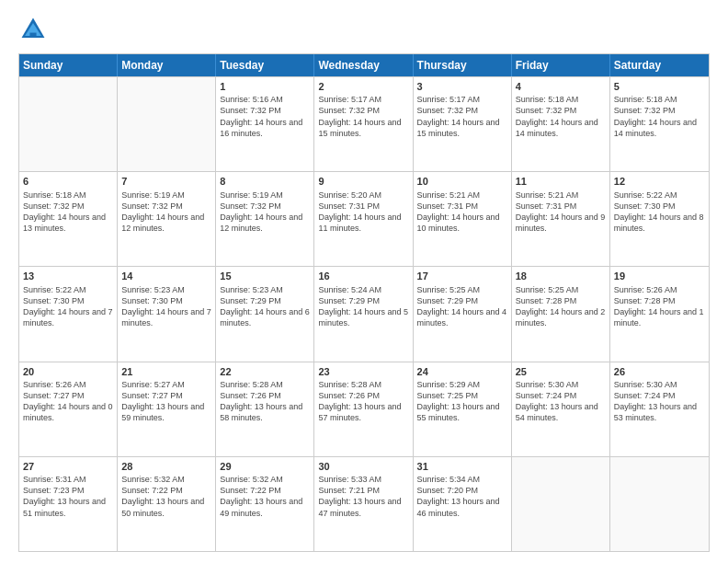 The width and height of the screenshot is (728, 563). What do you see at coordinates (265, 86) in the screenshot?
I see `day-number: 1` at bounding box center [265, 86].